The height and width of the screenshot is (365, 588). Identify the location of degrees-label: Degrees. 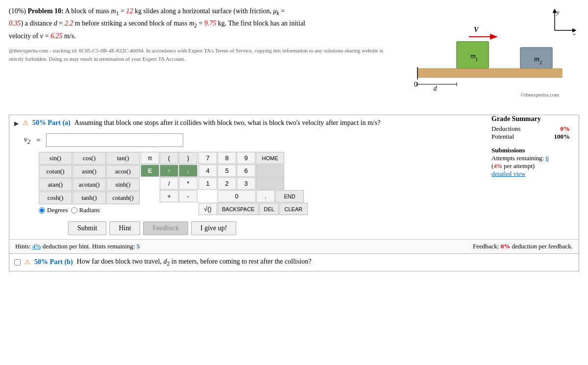
(53, 210).